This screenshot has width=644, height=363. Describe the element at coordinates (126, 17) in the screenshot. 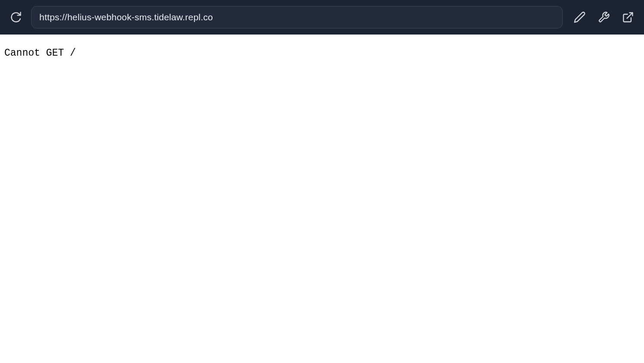

I see `url-text: https://helius-webhook-sms.tidelaw.repl.…` at that location.